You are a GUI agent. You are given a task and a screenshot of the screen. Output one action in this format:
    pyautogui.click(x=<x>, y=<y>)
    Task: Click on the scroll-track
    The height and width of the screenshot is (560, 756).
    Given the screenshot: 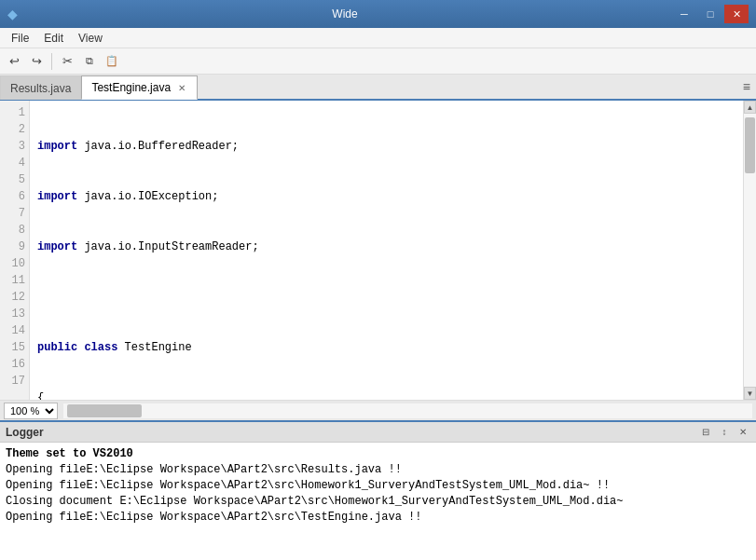 What is the action you would take?
    pyautogui.click(x=749, y=250)
    